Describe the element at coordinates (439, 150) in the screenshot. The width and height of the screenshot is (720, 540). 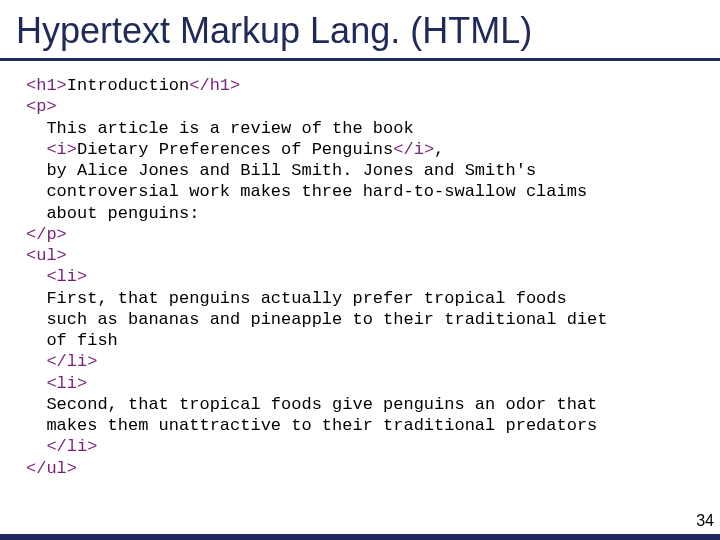
I see `code-text: ,` at that location.